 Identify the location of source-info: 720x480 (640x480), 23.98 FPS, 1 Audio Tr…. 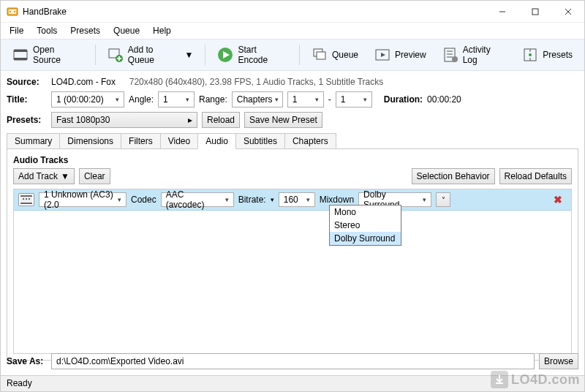
(257, 82).